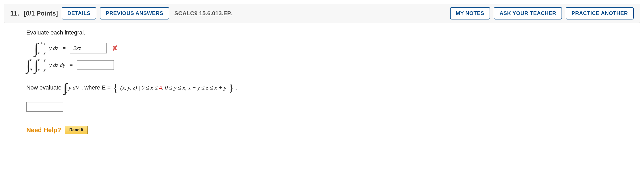 This screenshot has width=644, height=184. I want to click on integrand-2: y dz dy, so click(57, 65).